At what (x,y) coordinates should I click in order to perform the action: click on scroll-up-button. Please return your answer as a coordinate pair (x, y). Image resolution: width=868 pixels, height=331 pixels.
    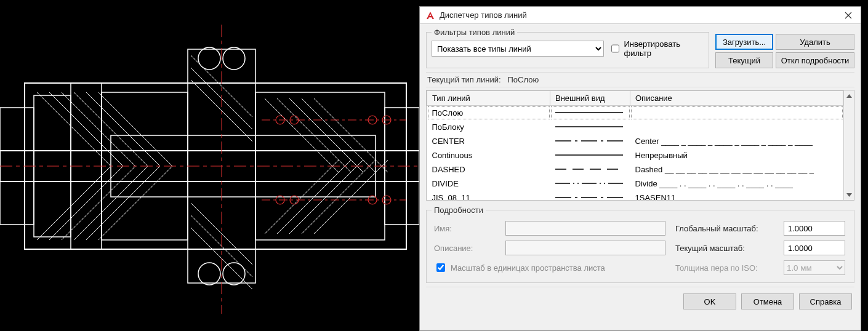
    Looking at the image, I should click on (849, 96).